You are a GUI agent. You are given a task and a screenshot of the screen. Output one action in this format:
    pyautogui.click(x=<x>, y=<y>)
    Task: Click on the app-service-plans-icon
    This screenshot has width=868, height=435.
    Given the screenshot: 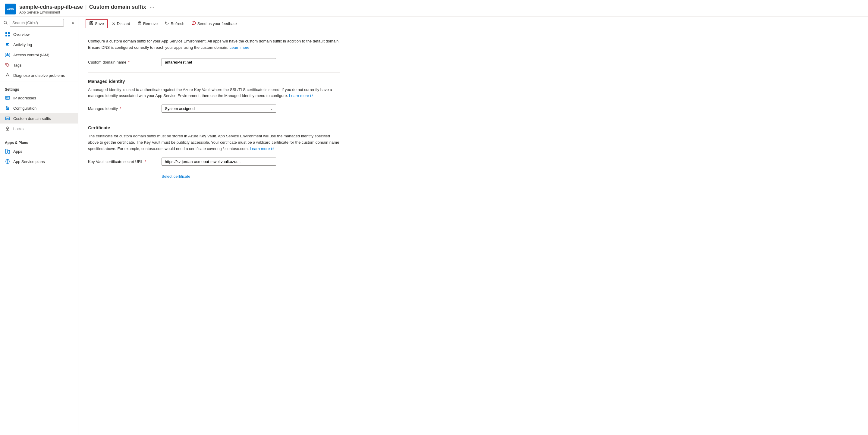 What is the action you would take?
    pyautogui.click(x=7, y=162)
    